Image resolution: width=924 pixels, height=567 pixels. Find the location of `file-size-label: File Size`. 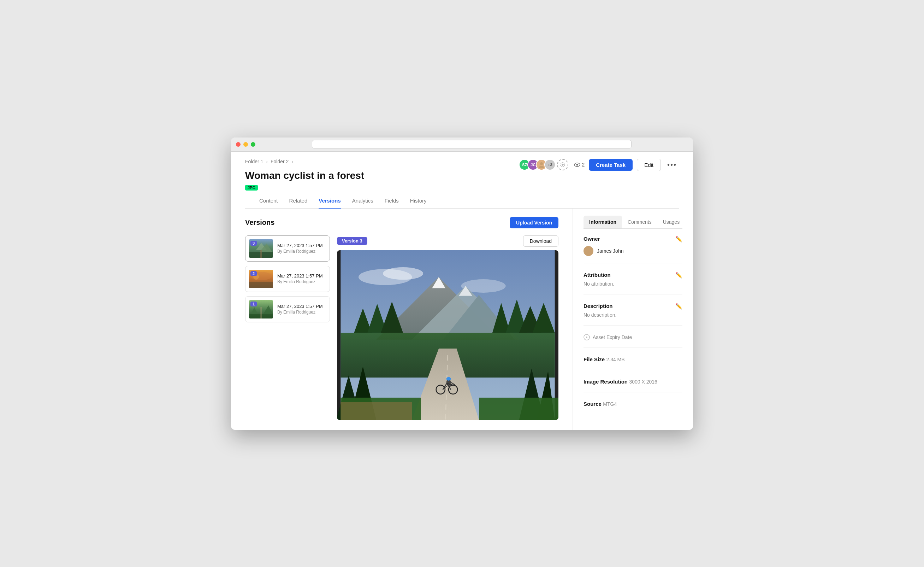

file-size-label: File Size is located at coordinates (594, 359).